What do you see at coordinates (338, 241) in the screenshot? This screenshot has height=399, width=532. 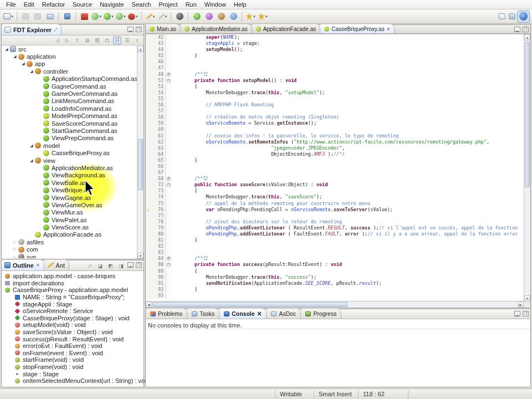 I see `code-line: 81 }` at bounding box center [338, 241].